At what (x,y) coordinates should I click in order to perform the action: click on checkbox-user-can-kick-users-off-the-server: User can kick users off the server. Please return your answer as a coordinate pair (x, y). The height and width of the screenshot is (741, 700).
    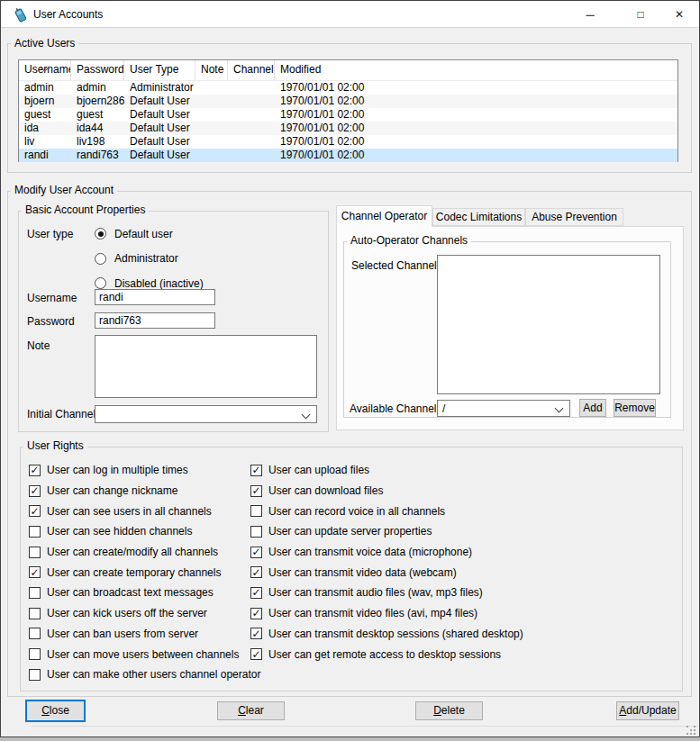
    Looking at the image, I should click on (144, 614).